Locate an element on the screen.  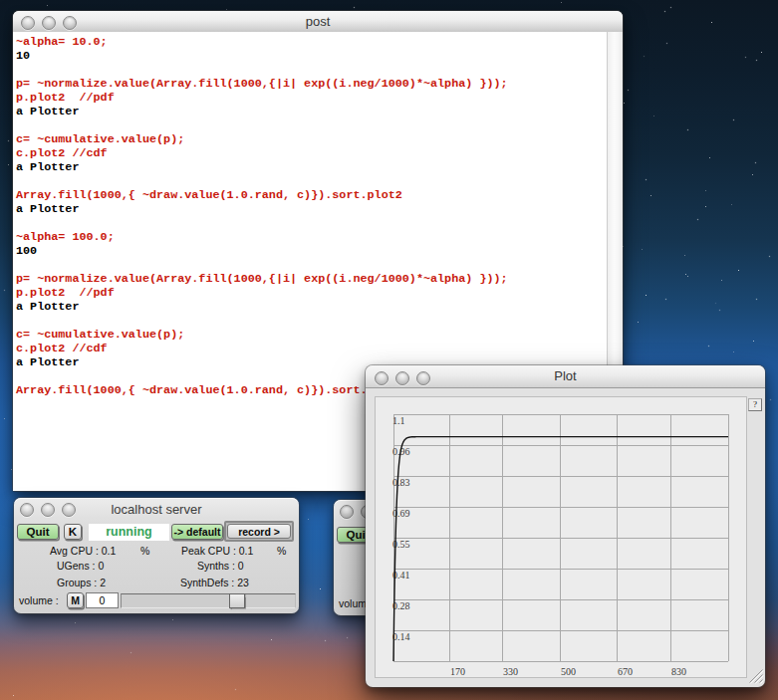
svg-text: 0.14 is located at coordinates (401, 637).